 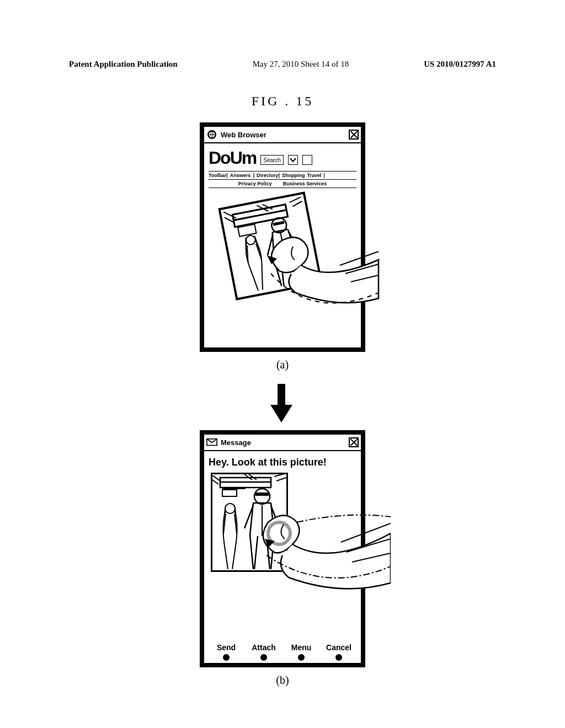 I want to click on flow-arrow-icon, so click(x=281, y=403).